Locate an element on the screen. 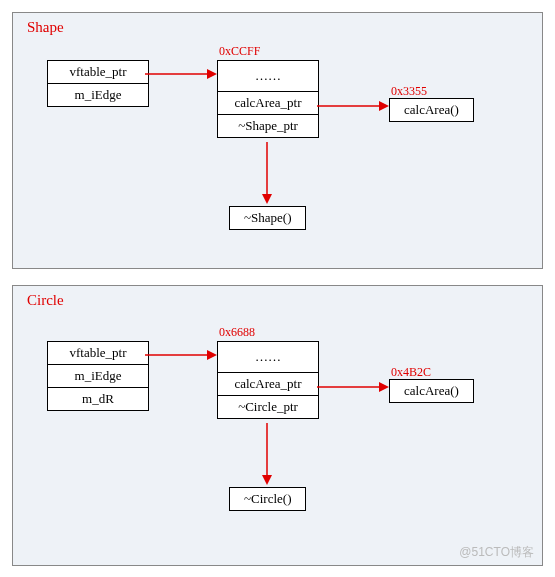 This screenshot has height=577, width=555. cell: ~Circle_ptr is located at coordinates (268, 408).